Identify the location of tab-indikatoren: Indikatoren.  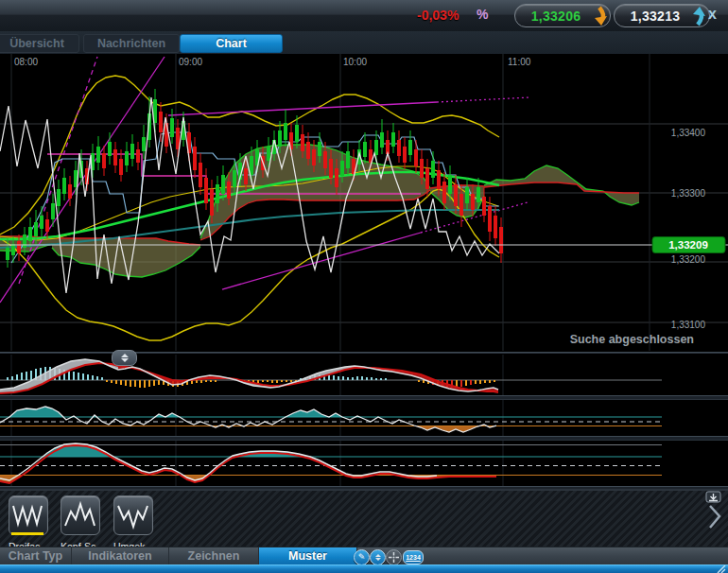
(121, 556).